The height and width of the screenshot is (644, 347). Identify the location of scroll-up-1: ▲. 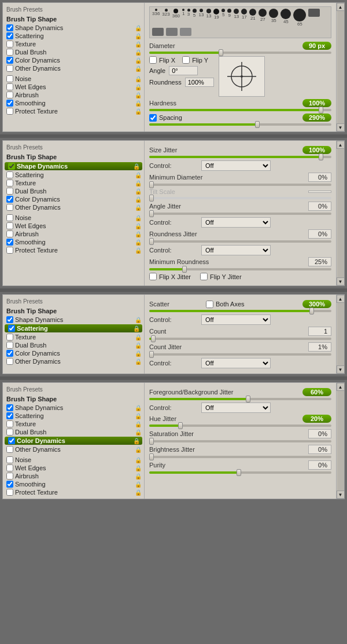
(341, 7).